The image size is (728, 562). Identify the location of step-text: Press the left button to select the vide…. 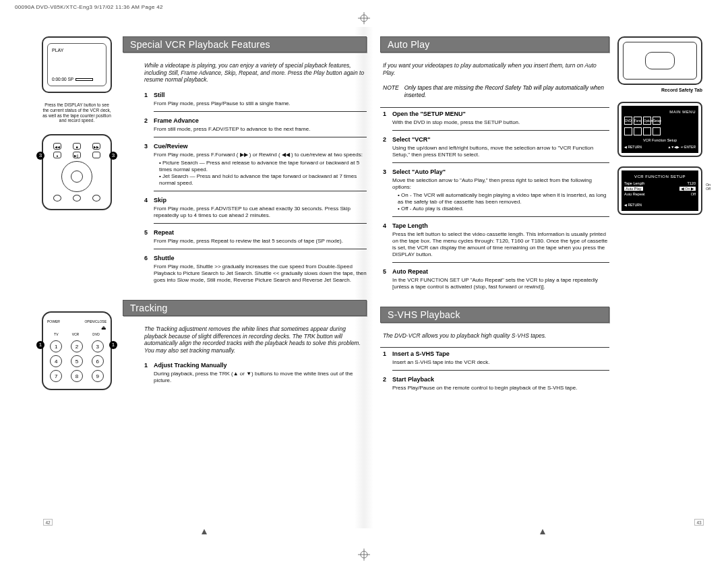
(501, 245).